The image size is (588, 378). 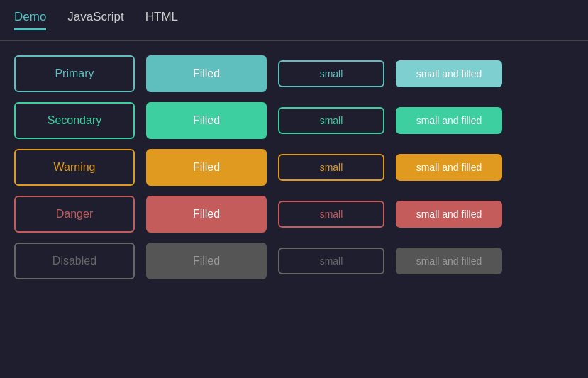 What do you see at coordinates (74, 261) in the screenshot?
I see `disabled-outline-button: Disabled` at bounding box center [74, 261].